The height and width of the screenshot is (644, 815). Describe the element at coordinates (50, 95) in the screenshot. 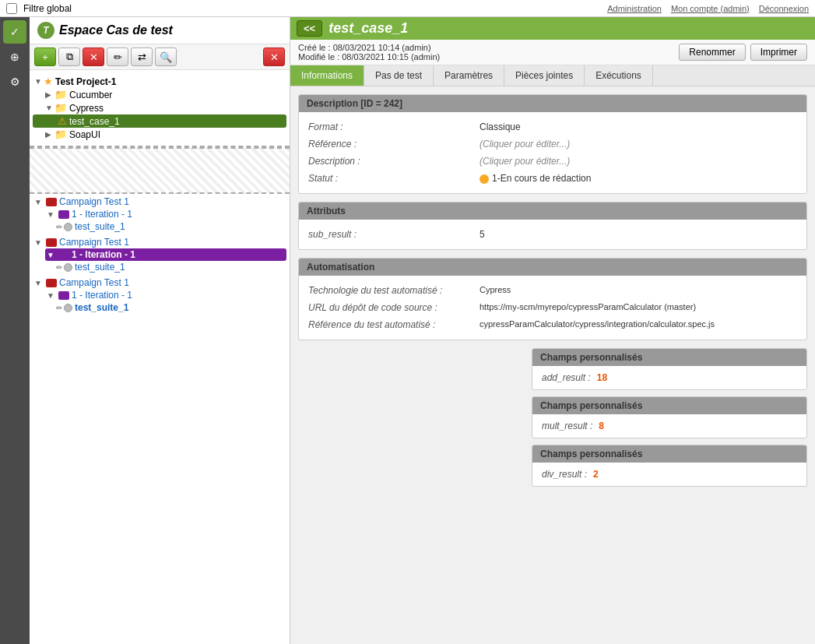

I see `cucumber-toggle: ▶` at that location.